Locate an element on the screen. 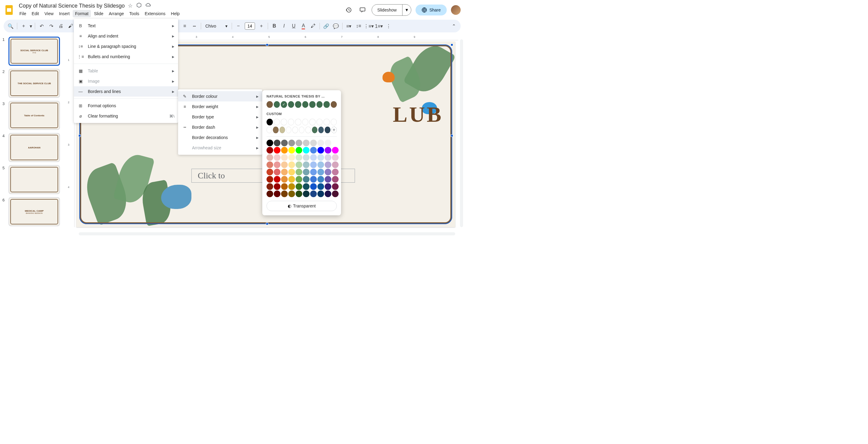 This screenshot has height=444, width=868. font-selector: Chivo▾ is located at coordinates (216, 26).